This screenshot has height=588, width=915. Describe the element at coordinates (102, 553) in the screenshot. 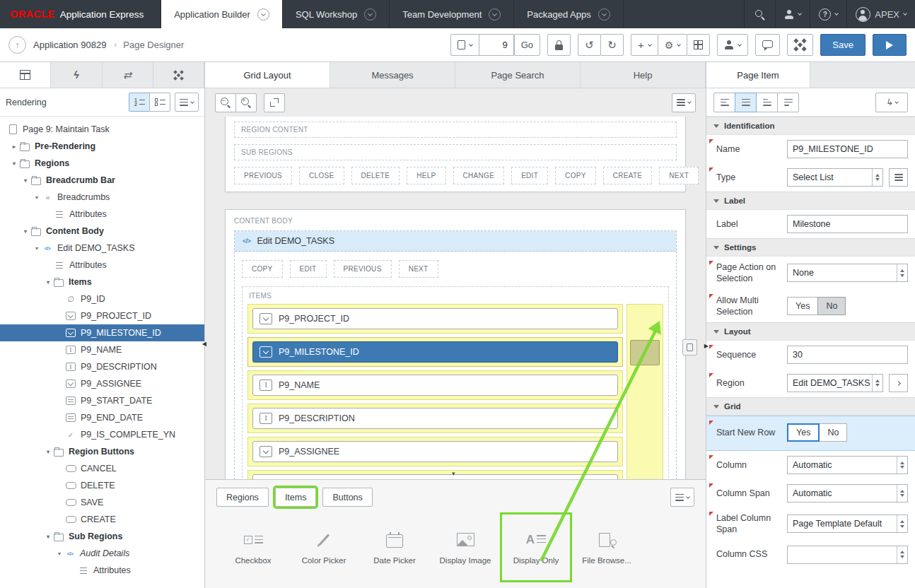

I see `tree-item-audit-details: Audit Details` at that location.